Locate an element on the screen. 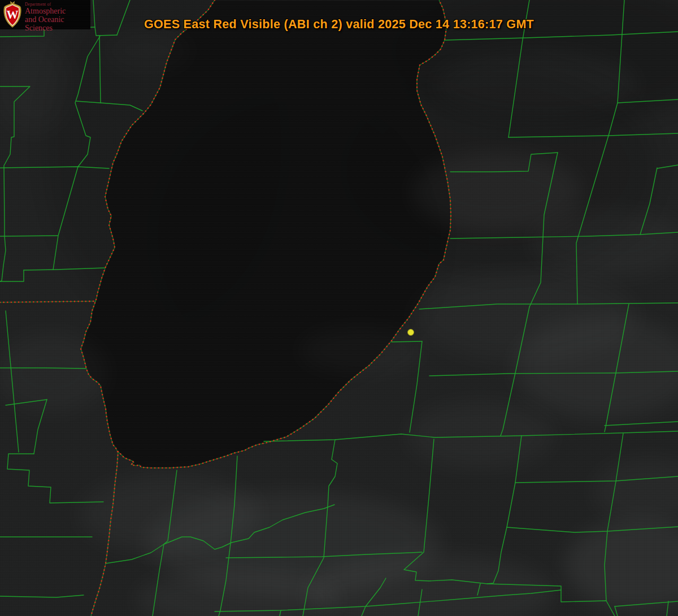 The height and width of the screenshot is (616, 678). logo-line1: Atmospheric is located at coordinates (58, 11).